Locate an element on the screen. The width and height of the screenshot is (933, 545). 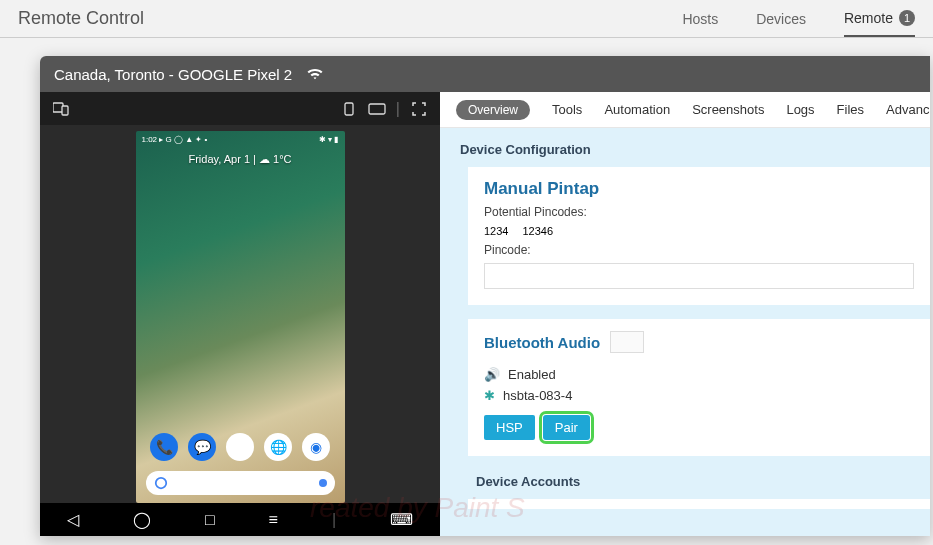
nav-back-button: ◁ is located at coordinates (73, 520).